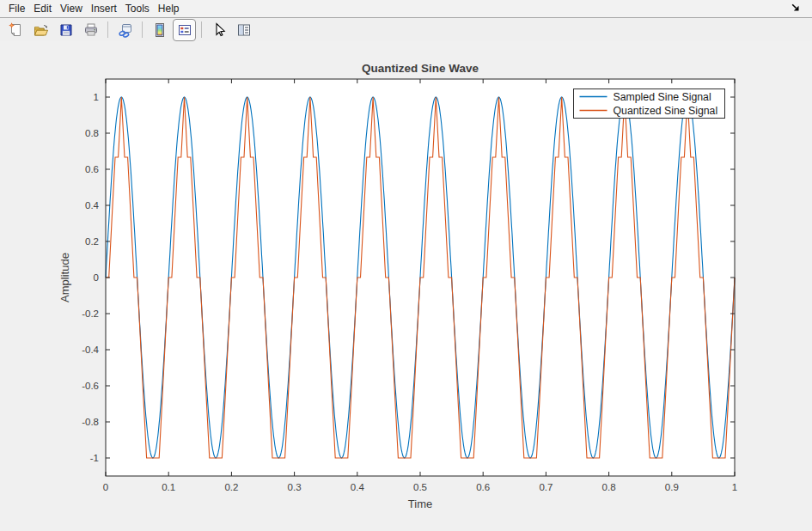  I want to click on x-tick-label: 0.4, so click(357, 487).